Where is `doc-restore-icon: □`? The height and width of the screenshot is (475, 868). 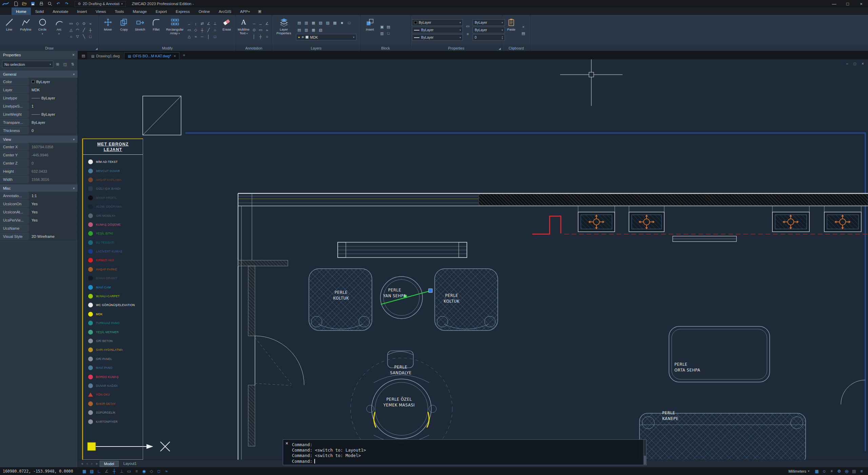 doc-restore-icon: □ is located at coordinates (855, 64).